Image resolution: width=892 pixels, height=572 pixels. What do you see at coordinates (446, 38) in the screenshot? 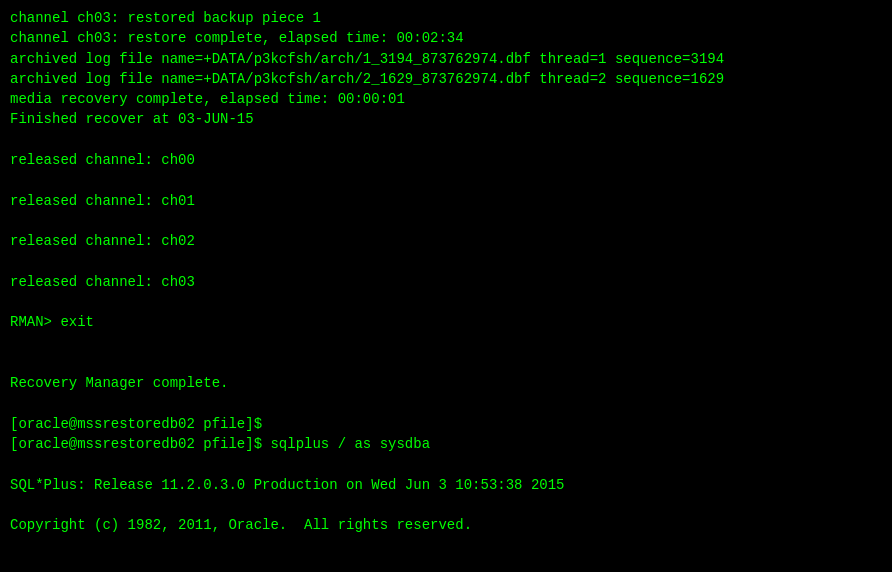
I see `terminal-line: channel ch03: restore complete, elapsed …` at bounding box center [446, 38].